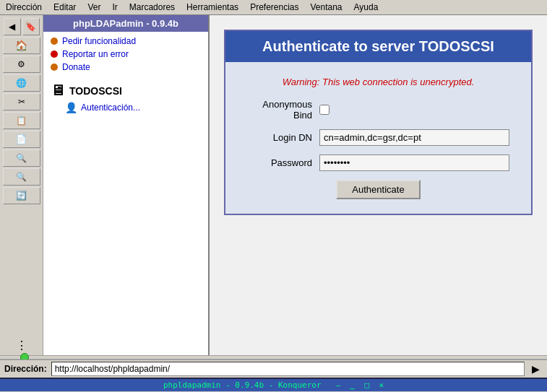 The image size is (547, 392). Describe the element at coordinates (126, 54) in the screenshot. I see `panel-menu: Pedir funcionalidad Reportar un error Do…` at that location.